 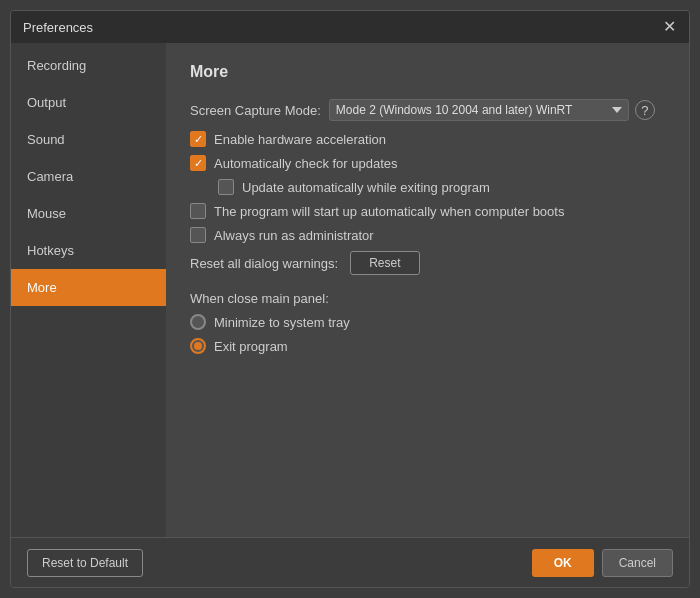 What do you see at coordinates (198, 211) in the screenshot?
I see `checkbox-auto-start-input` at bounding box center [198, 211].